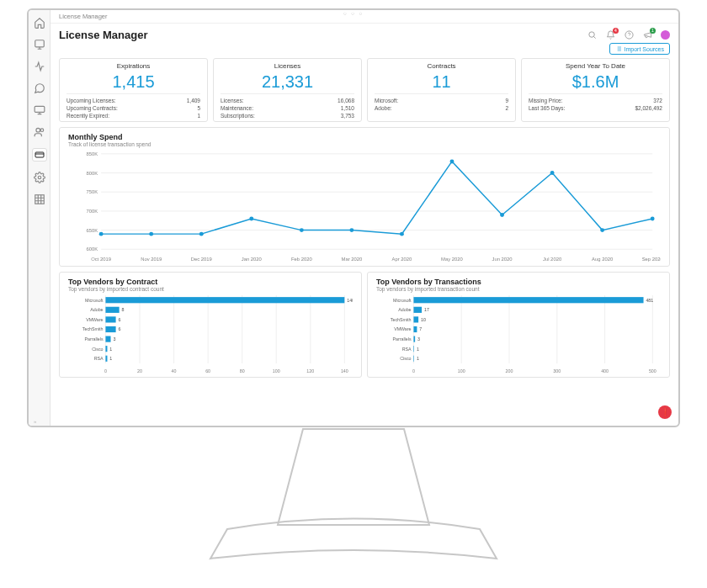 Image resolution: width=707 pixels, height=588 pixels. What do you see at coordinates (603, 259) in the screenshot?
I see `svg-text: Aug 2020` at bounding box center [603, 259].